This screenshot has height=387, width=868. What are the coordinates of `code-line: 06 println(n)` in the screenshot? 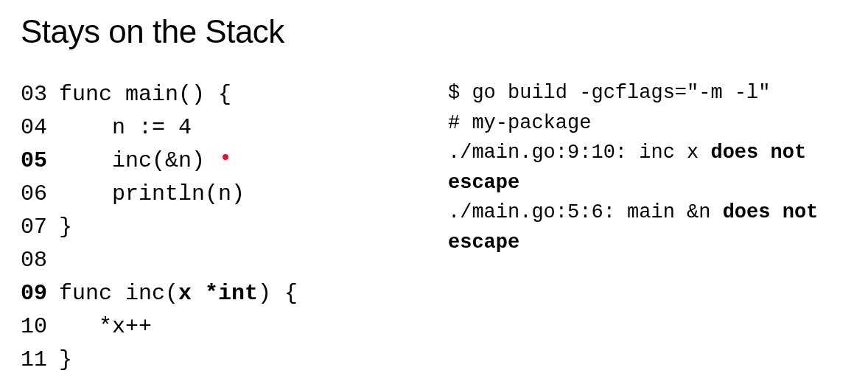 It's located at (212, 195).